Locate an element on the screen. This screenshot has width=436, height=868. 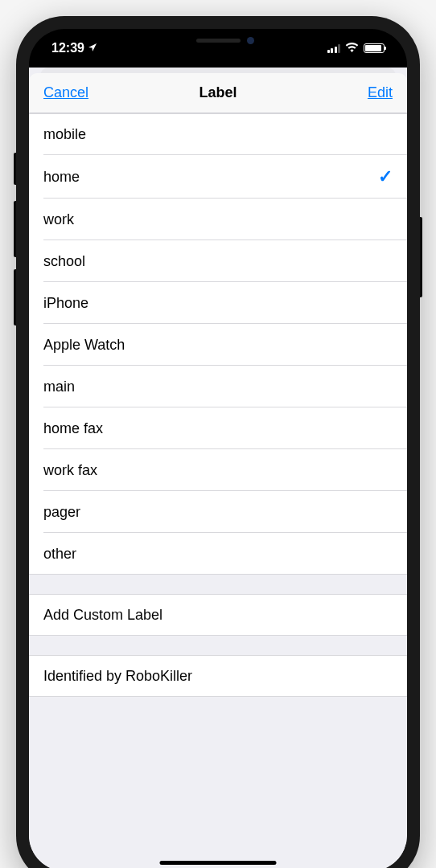
label-item: school is located at coordinates (218, 261).